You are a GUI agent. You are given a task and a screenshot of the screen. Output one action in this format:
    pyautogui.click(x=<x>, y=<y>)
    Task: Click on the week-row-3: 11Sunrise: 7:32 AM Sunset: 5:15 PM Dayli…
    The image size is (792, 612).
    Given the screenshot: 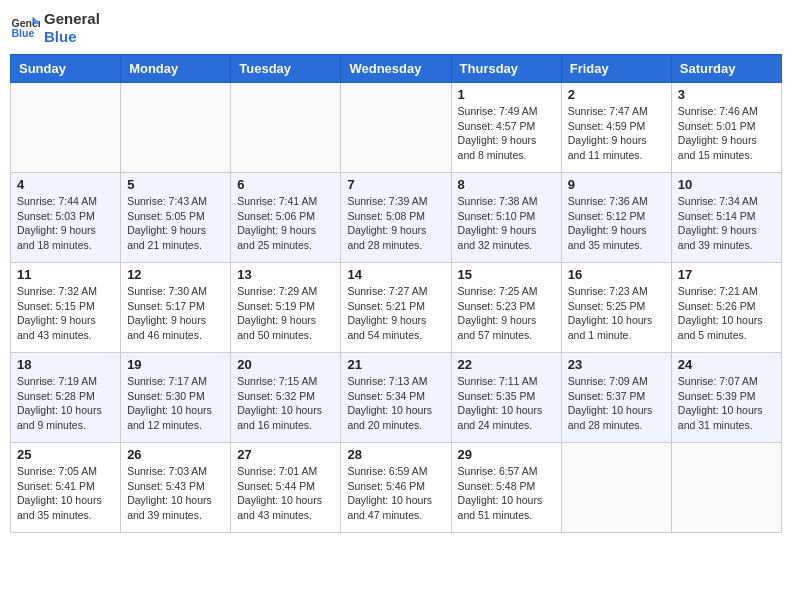 What is the action you would take?
    pyautogui.click(x=396, y=308)
    